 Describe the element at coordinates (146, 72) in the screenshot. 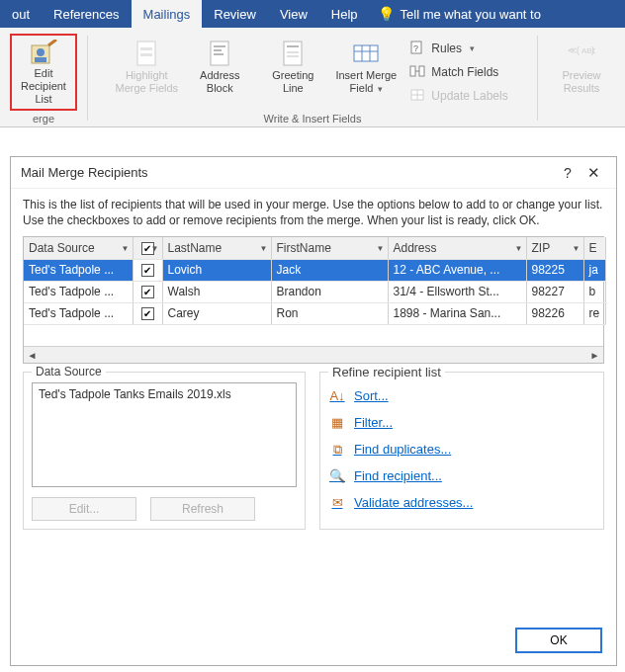

I see `highlight-merge-fields-button: Highlight Merge Fields` at that location.